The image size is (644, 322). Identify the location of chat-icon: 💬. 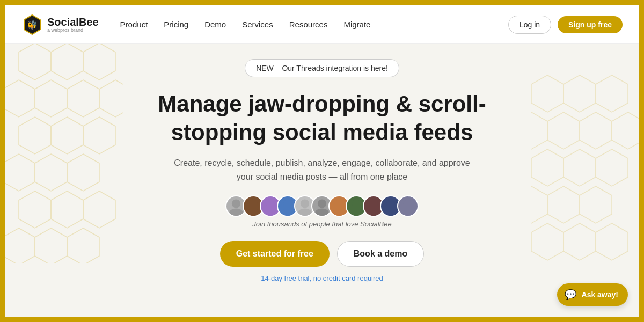
(570, 295).